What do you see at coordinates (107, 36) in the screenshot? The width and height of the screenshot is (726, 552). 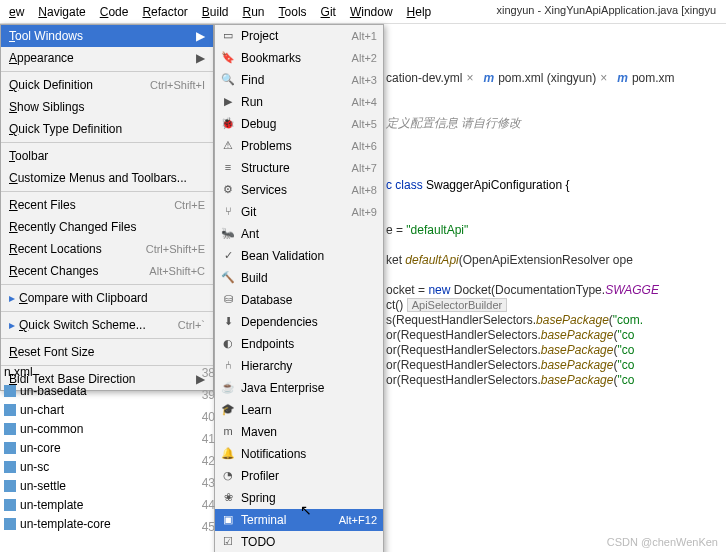 I see `menu-item-tool-windows: Tool Windows▶` at bounding box center [107, 36].